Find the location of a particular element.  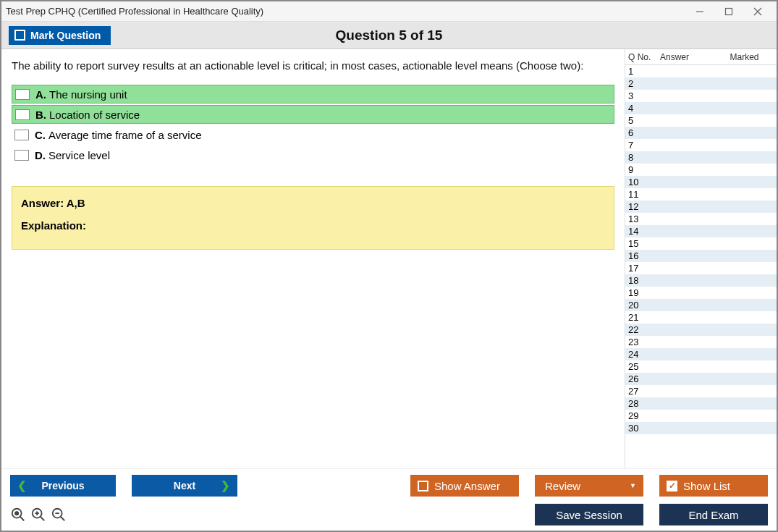

question-number: 9 is located at coordinates (643, 169).